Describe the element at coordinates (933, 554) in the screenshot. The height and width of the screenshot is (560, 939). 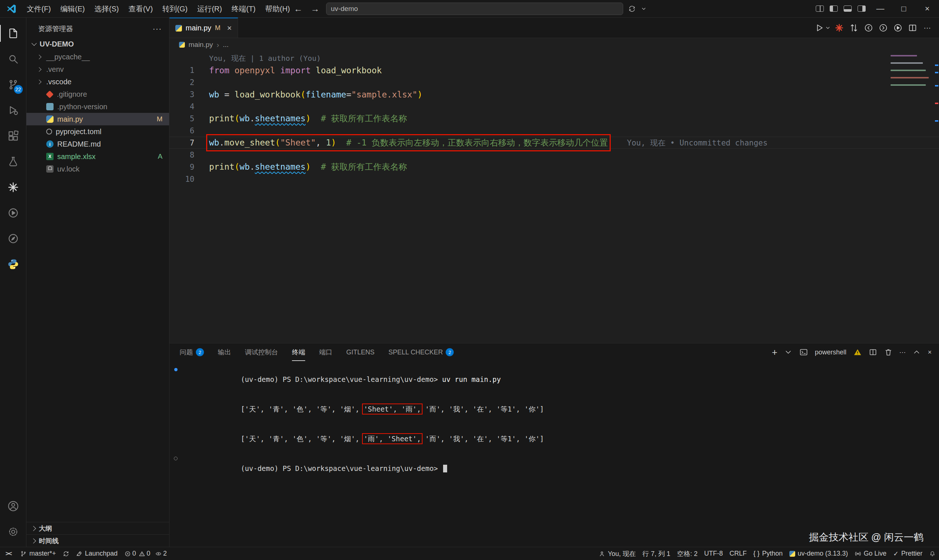
I see `notifications-bell-icon` at that location.